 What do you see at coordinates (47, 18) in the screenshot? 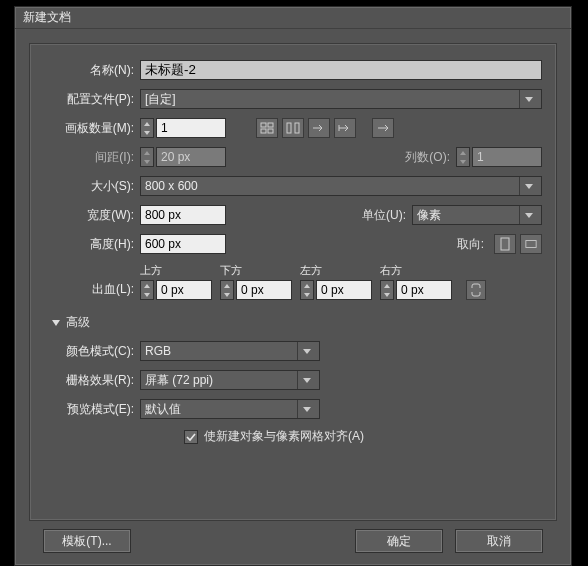
I see `window-title: 新建文档` at bounding box center [47, 18].